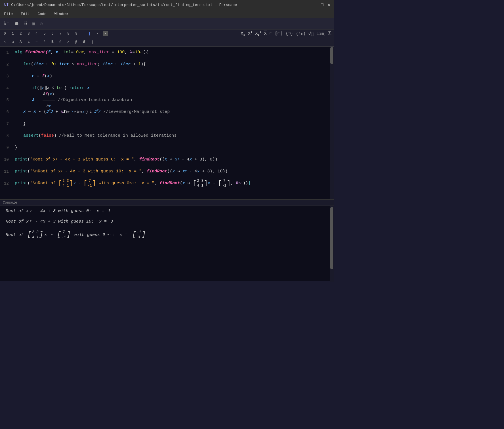 This screenshot has width=504, height=429. Describe the element at coordinates (332, 56) in the screenshot. I see `editor-scrollbar-thumb` at that location.